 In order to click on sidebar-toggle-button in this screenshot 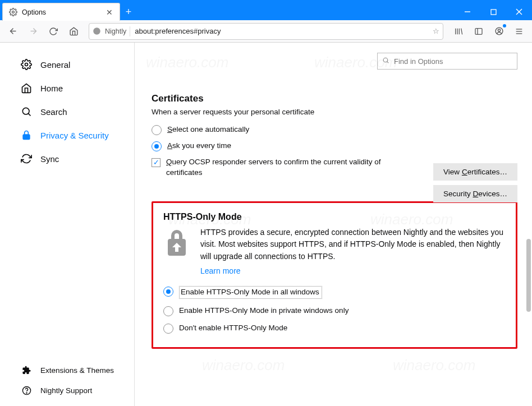, I will do `click(479, 31)`.